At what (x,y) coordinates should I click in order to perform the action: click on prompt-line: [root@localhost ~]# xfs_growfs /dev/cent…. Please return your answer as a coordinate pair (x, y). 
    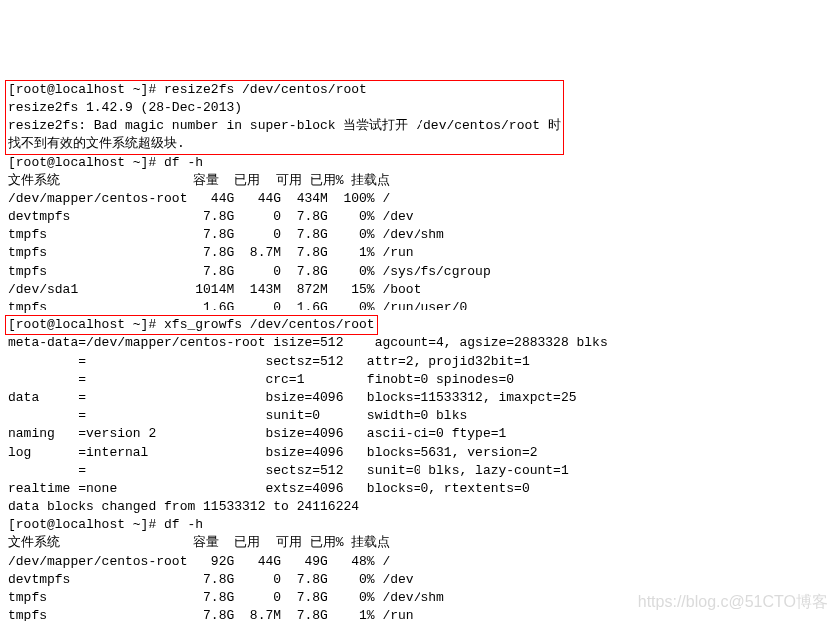
    Looking at the image, I should click on (192, 325).